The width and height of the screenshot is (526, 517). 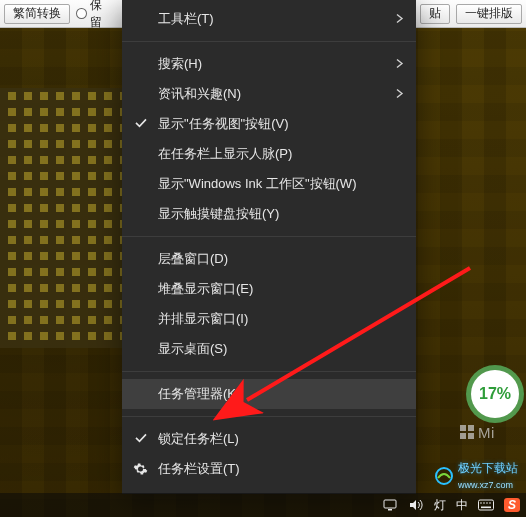 I want to click on menu-task-manager-label: 任务管理器(K), so click(x=199, y=394).